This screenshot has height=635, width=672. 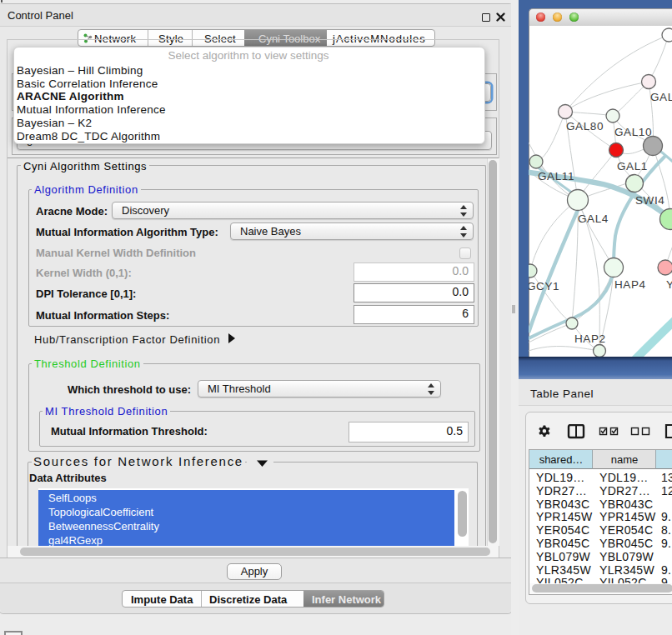 What do you see at coordinates (556, 177) in the screenshot?
I see `svg-text: GAL11` at bounding box center [556, 177].